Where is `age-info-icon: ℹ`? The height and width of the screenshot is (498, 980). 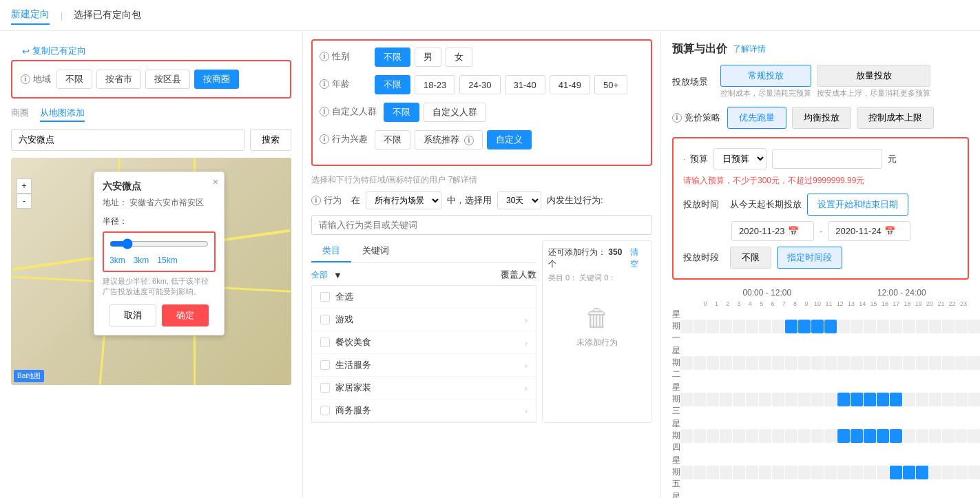 age-info-icon: ℹ is located at coordinates (324, 84).